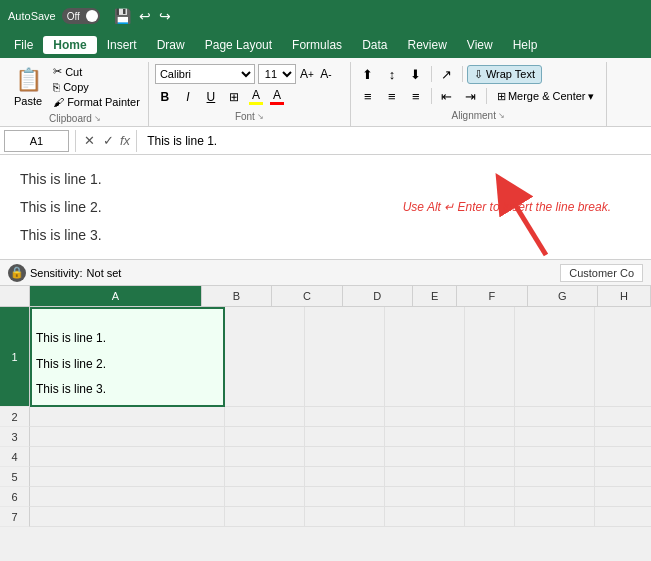 The width and height of the screenshot is (651, 561). I want to click on menu-file: File, so click(24, 45).